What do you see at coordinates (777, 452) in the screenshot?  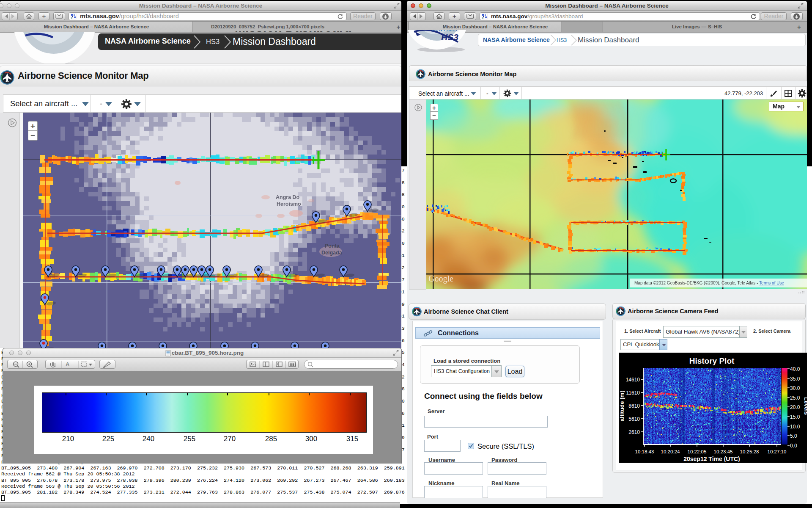 I see `svg-text: 10:27:10` at bounding box center [777, 452].